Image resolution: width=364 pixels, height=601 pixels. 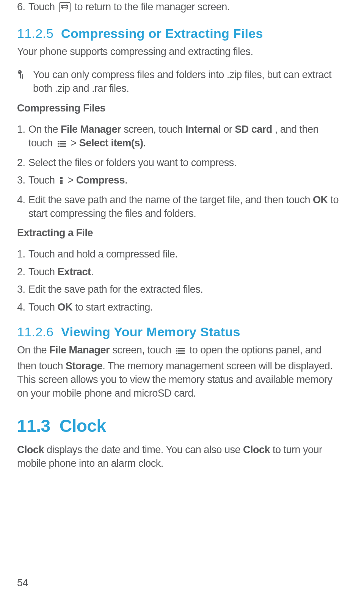 What do you see at coordinates (180, 108) in the screenshot?
I see `heading-compressing: Compressing Files` at bounding box center [180, 108].